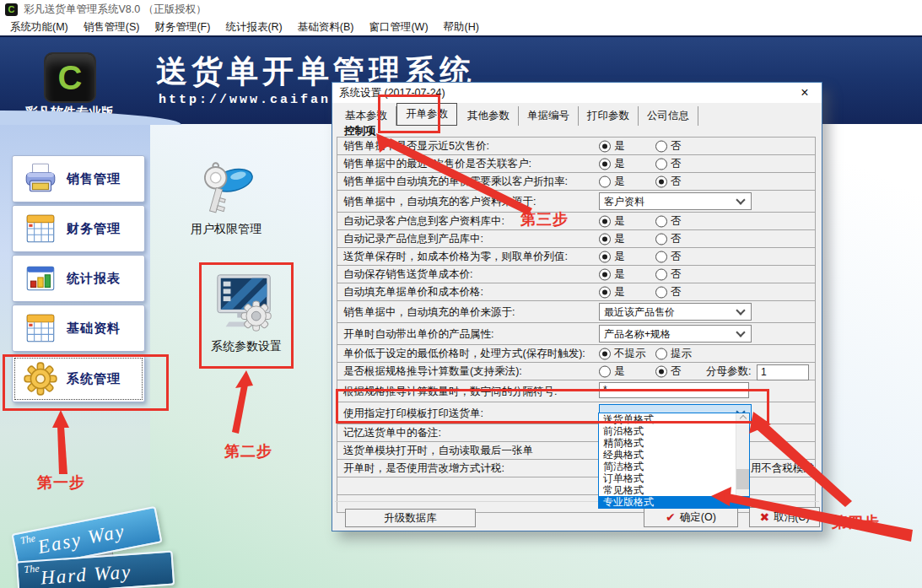 This screenshot has height=588, width=922. Describe the element at coordinates (464, 354) in the screenshot. I see `setting-label: 单价低于设定的最低价格时，处理方式(保存时触发):` at that location.